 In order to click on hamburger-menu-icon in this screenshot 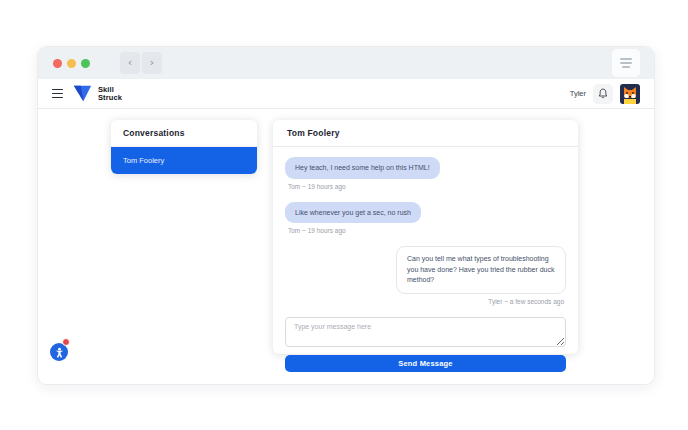, I will do `click(58, 94)`.